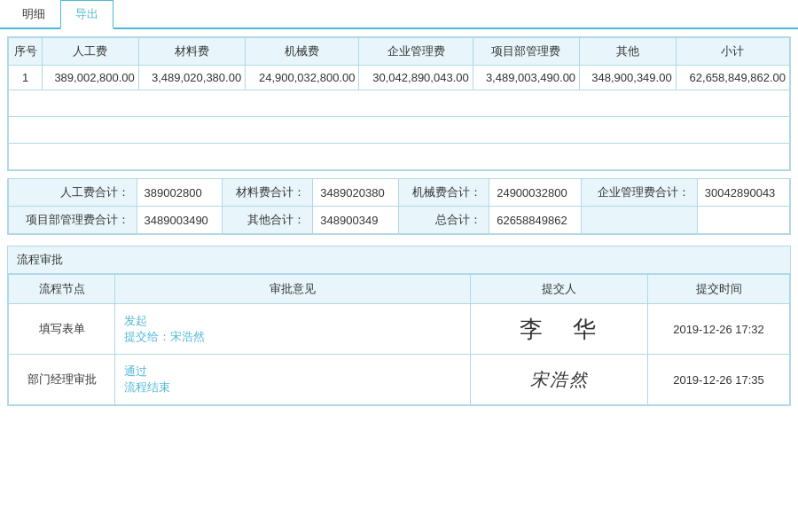 This screenshot has width=798, height=532. What do you see at coordinates (192, 51) in the screenshot?
I see `col-header-material: 材料费` at bounding box center [192, 51].